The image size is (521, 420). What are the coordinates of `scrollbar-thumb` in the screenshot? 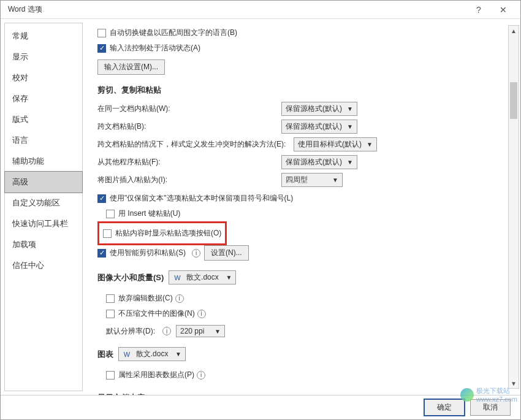 It's located at (514, 101).